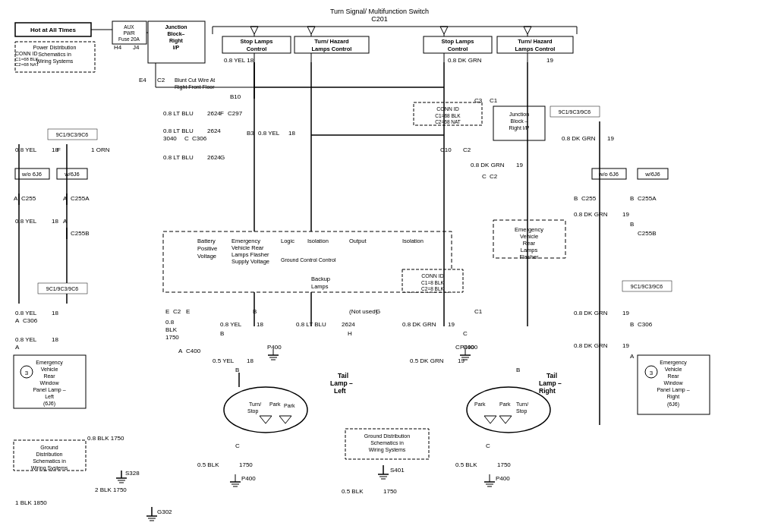 Image resolution: width=759 pixels, height=532 pixels. I want to click on svg-text: w/6J6, so click(653, 175).